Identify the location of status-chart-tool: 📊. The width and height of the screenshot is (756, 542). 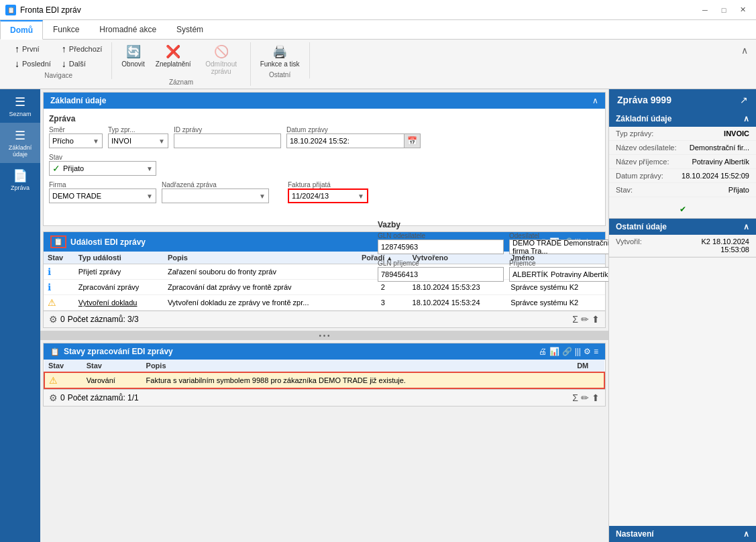
(554, 351).